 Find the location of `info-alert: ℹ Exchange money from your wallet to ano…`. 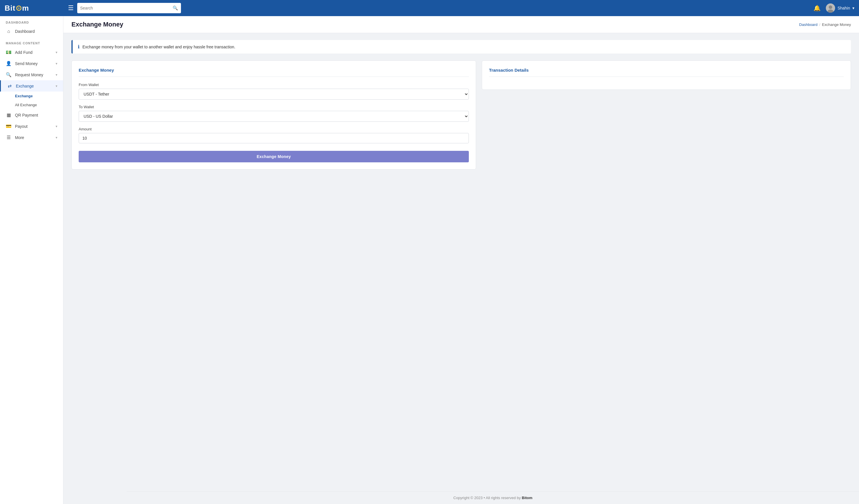

info-alert: ℹ Exchange money from your wallet to ano… is located at coordinates (461, 47).